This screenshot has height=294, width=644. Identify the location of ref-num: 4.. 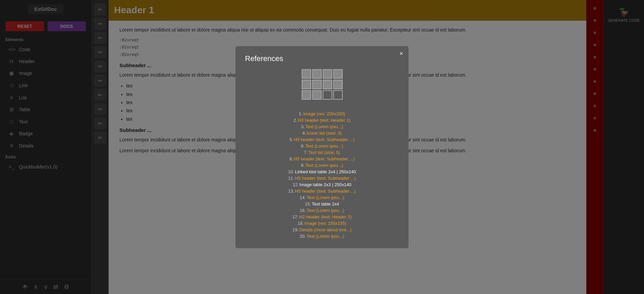
(304, 133).